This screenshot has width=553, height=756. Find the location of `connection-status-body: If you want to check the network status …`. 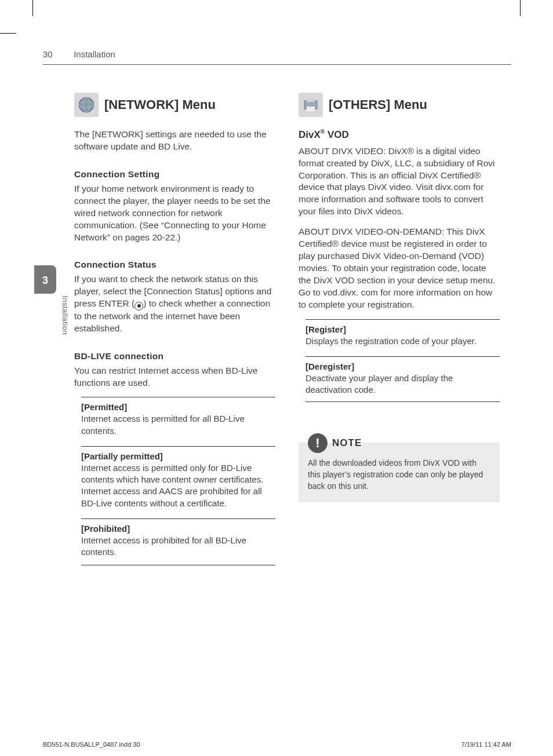

connection-status-body: If you want to check the network status … is located at coordinates (175, 304).